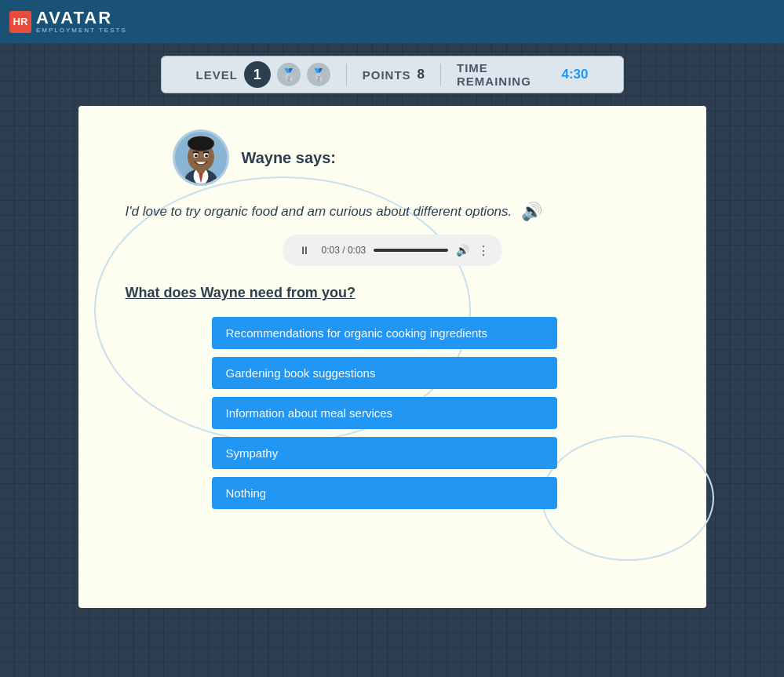  I want to click on audio-player: ⏸ 0:03 / 0:03 🔊 ⋮, so click(392, 250).